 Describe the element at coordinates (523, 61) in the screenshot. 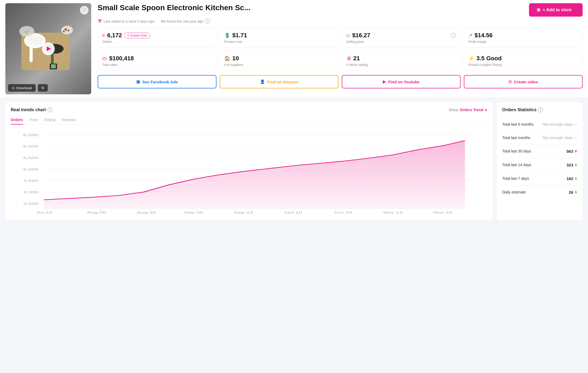

I see `stat-card-insights-rating: ⚡ 3.5 Good Product Insights Rating` at that location.